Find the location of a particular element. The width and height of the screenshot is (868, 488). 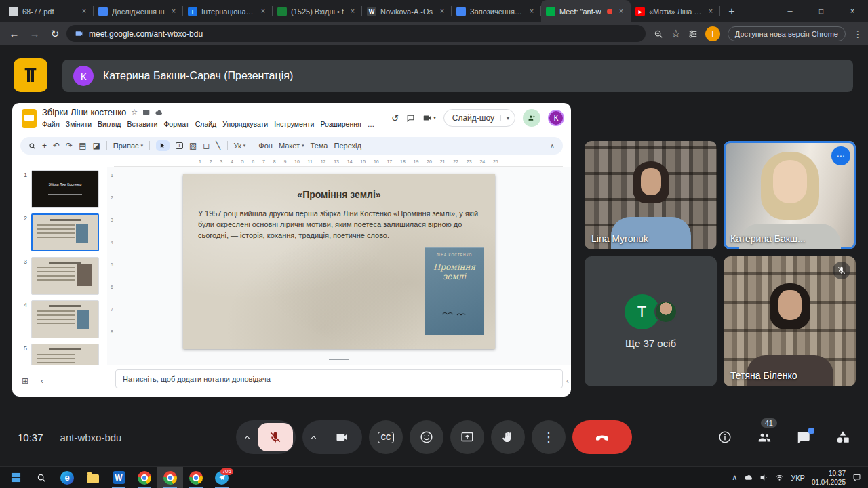

back-button: ← is located at coordinates (14, 34).